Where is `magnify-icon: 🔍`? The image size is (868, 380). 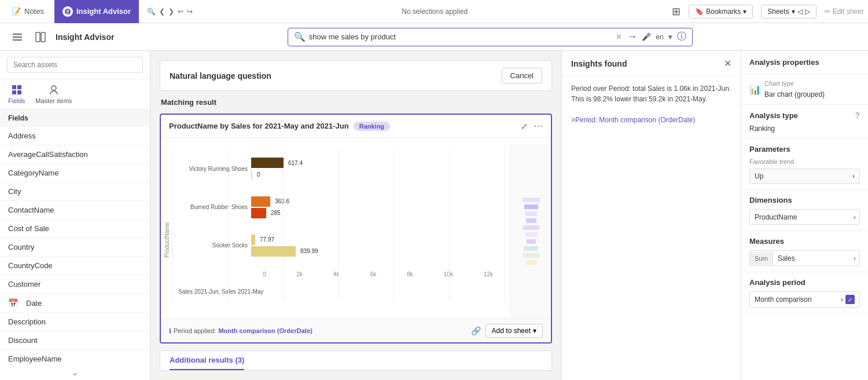 magnify-icon: 🔍 is located at coordinates (152, 12).